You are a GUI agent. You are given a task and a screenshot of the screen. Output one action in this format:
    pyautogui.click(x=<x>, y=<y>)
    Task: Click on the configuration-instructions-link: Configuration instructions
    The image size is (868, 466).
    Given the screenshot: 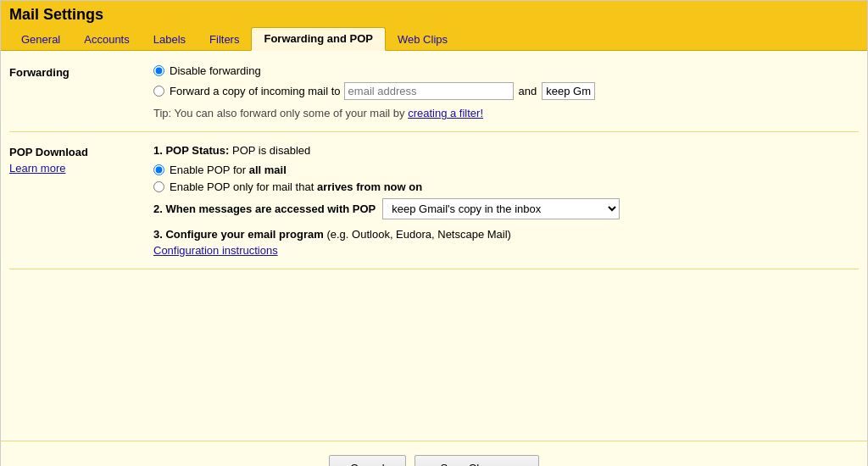 What is the action you would take?
    pyautogui.click(x=215, y=251)
    